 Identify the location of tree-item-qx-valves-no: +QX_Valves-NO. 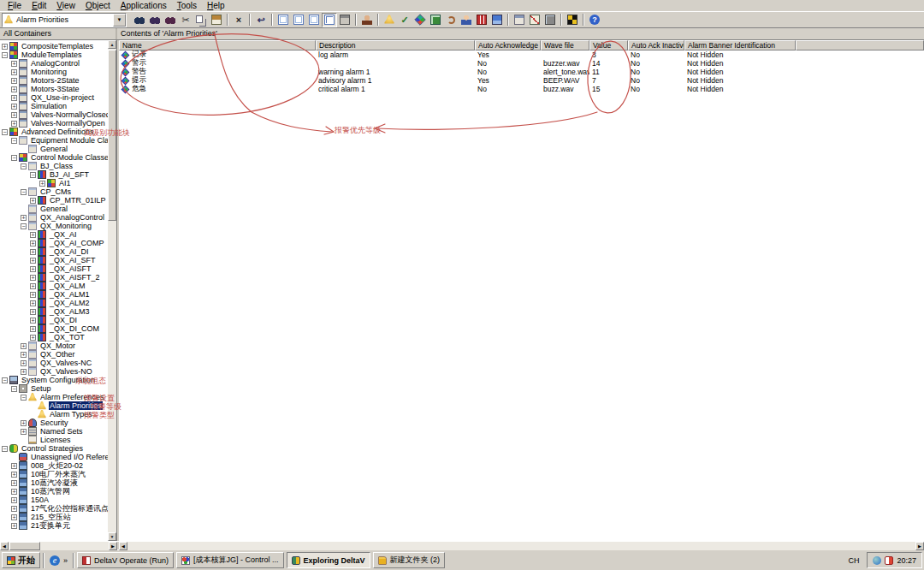
(55, 371).